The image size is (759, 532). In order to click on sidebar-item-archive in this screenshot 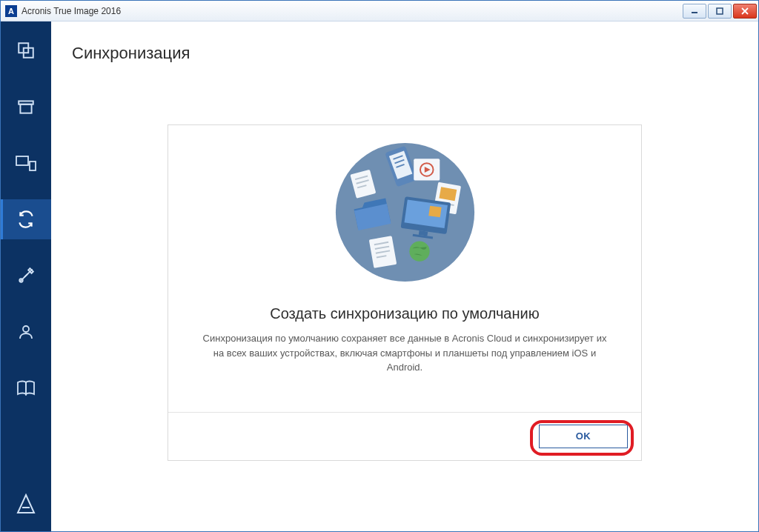, I will do `click(26, 107)`.